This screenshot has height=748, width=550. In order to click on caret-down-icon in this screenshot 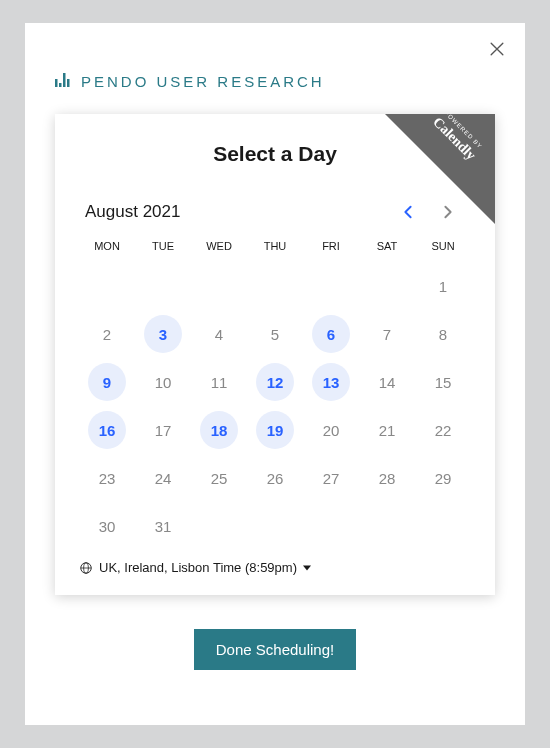, I will do `click(307, 568)`.